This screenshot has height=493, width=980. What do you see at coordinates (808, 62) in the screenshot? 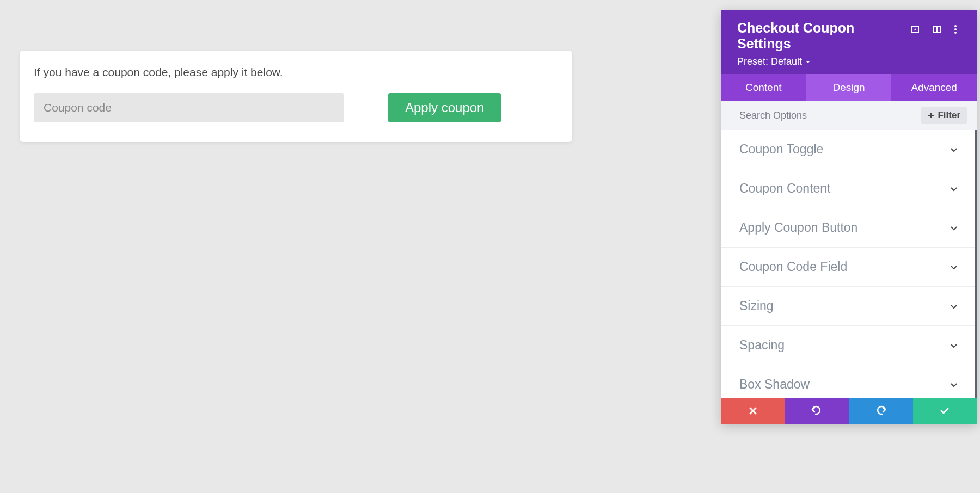
I see `caret-down-icon` at bounding box center [808, 62].